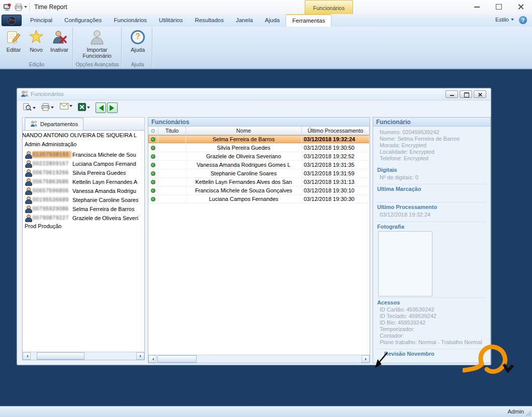 Image resolution: width=532 pixels, height=417 pixels. Describe the element at coordinates (528, 413) in the screenshot. I see `resize-grip` at that location.